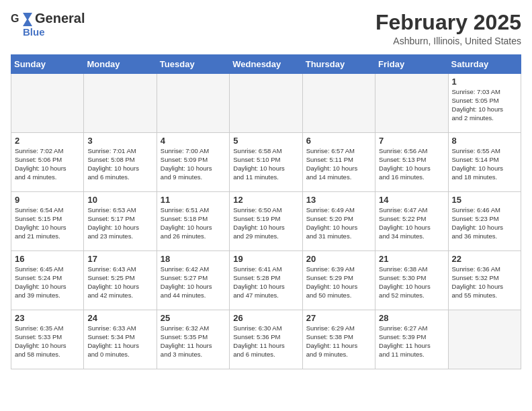  Describe the element at coordinates (339, 64) in the screenshot. I see `weekday-header-thursday: Thursday` at that location.